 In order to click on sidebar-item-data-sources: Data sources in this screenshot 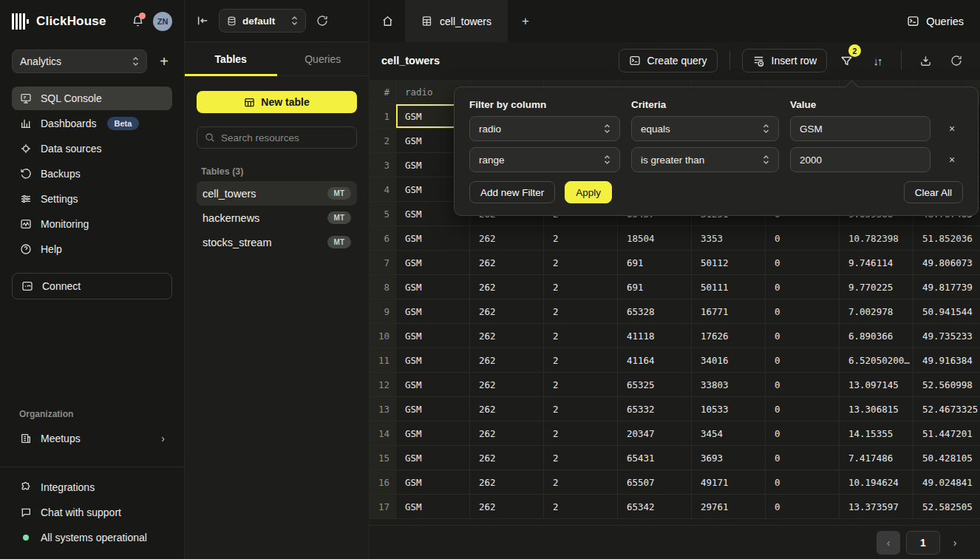, I will do `click(92, 149)`.